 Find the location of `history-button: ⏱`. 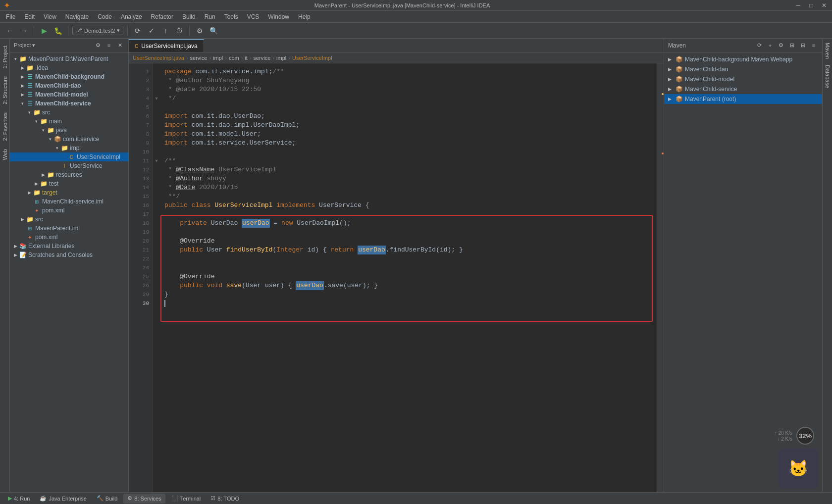

history-button: ⏱ is located at coordinates (179, 31).